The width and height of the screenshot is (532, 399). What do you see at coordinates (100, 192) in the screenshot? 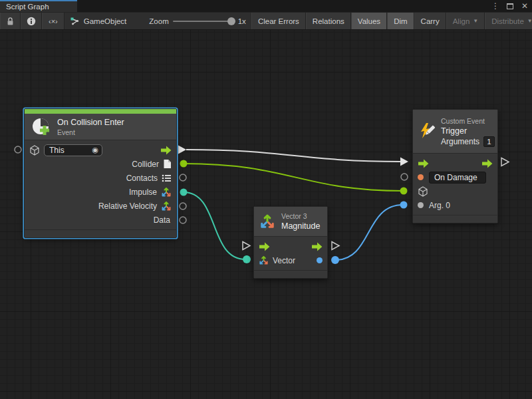
I see `impulse-row: Impulse` at bounding box center [100, 192].